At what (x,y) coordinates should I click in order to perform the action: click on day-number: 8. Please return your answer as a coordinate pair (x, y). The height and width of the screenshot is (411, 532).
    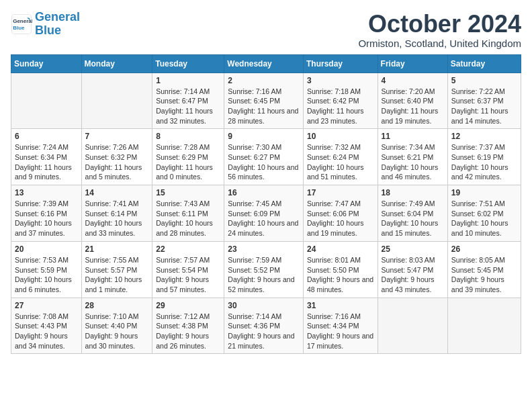
    Looking at the image, I should click on (188, 136).